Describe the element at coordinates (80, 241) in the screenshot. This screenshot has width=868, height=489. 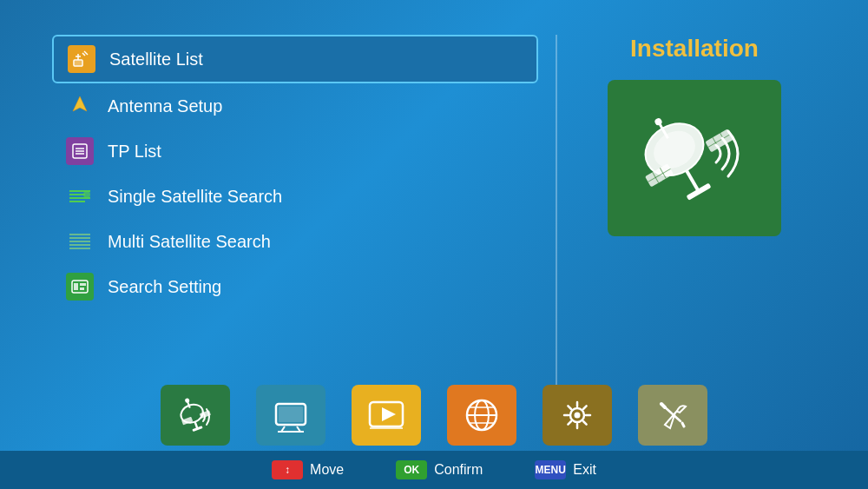
I see `multi-search-icon` at that location.